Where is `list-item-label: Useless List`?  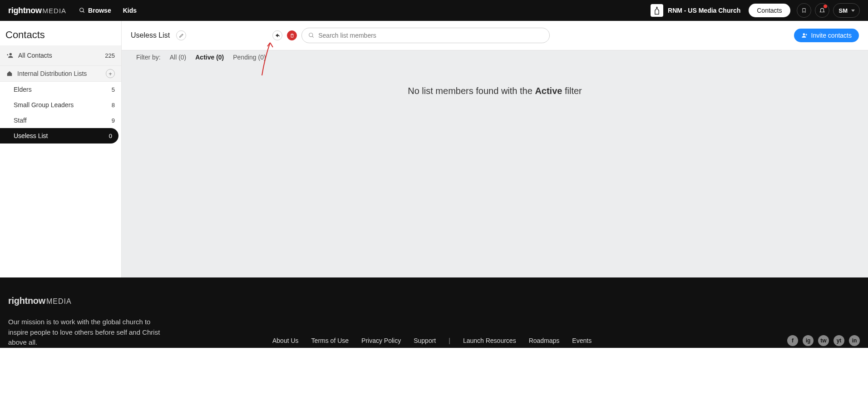 list-item-label: Useless List is located at coordinates (31, 136).